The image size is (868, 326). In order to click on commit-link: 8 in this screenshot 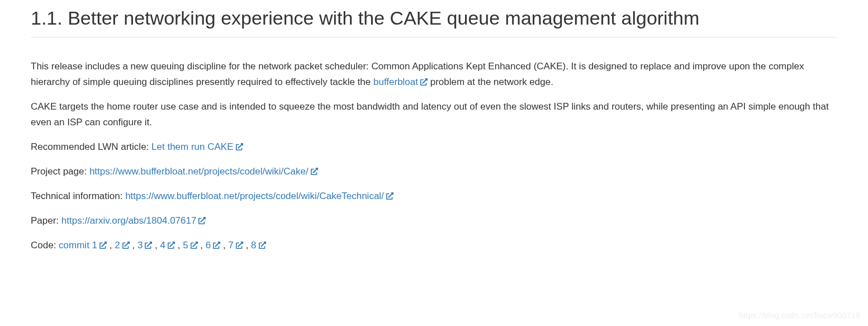, I will do `click(258, 245)`.